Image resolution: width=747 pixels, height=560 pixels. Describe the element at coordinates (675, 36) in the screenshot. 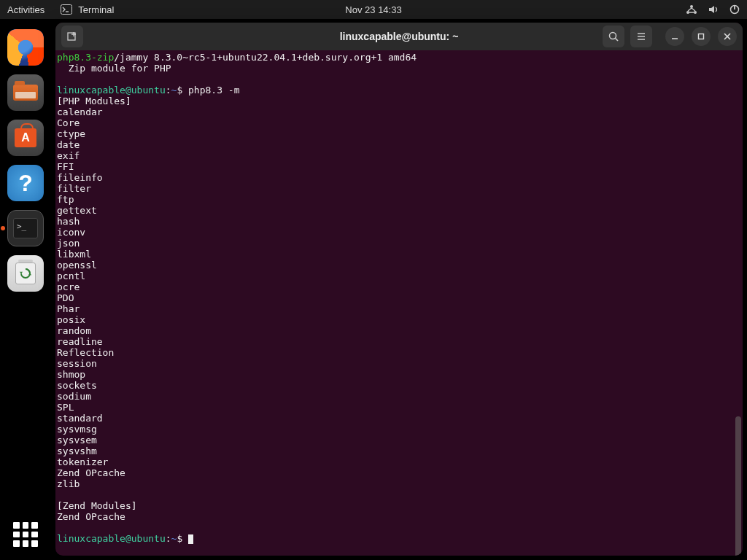

I see `minimize-button` at that location.